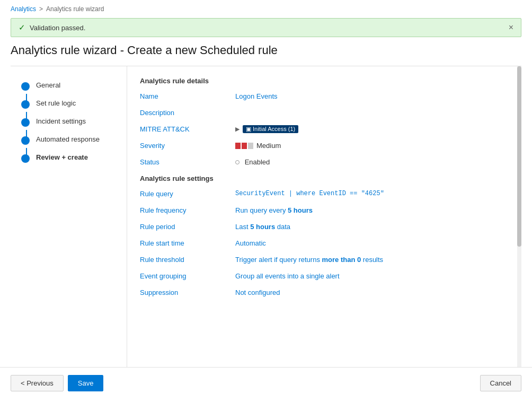 The height and width of the screenshot is (402, 532). Describe the element at coordinates (262, 210) in the screenshot. I see `freq-prefix: Run query every` at that location.